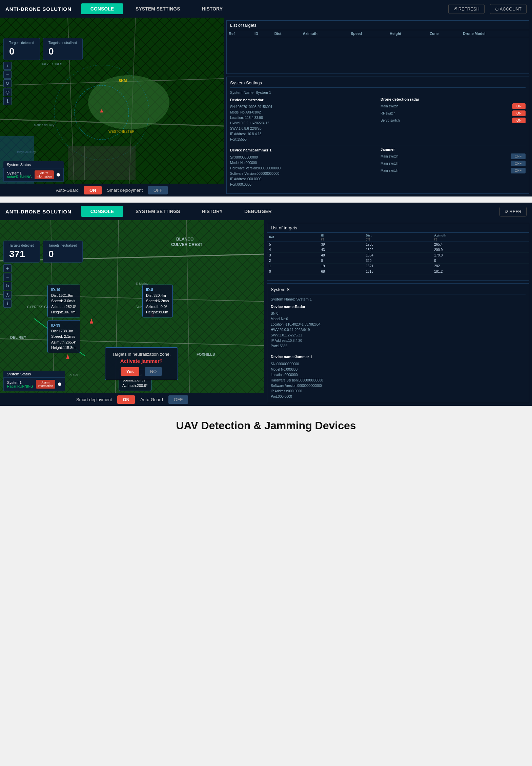 The width and height of the screenshot is (532, 766). I want to click on tab-console-1: CONSOLE, so click(102, 9).